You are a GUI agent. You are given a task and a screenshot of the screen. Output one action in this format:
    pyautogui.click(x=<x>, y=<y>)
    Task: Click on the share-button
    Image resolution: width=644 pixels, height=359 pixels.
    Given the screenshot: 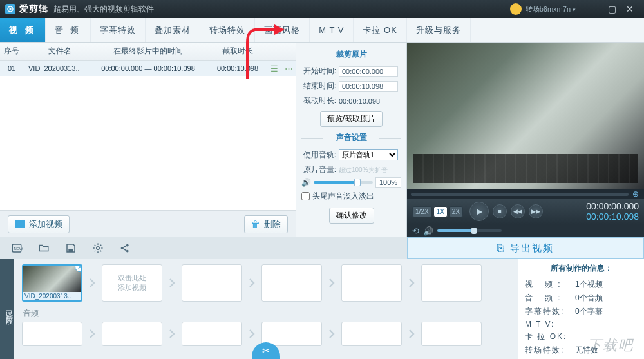 What is the action you would take?
    pyautogui.click(x=125, y=248)
    